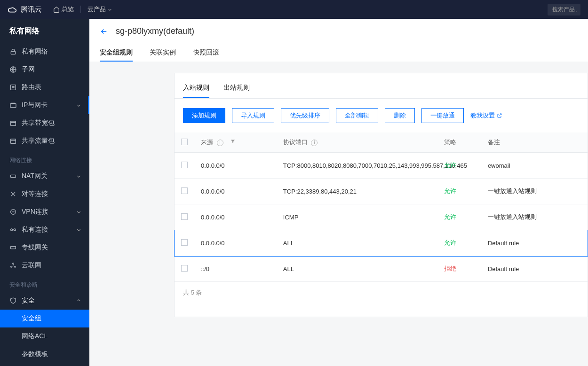  Describe the element at coordinates (305, 116) in the screenshot. I see `priority-button: 优先级排序` at that location.